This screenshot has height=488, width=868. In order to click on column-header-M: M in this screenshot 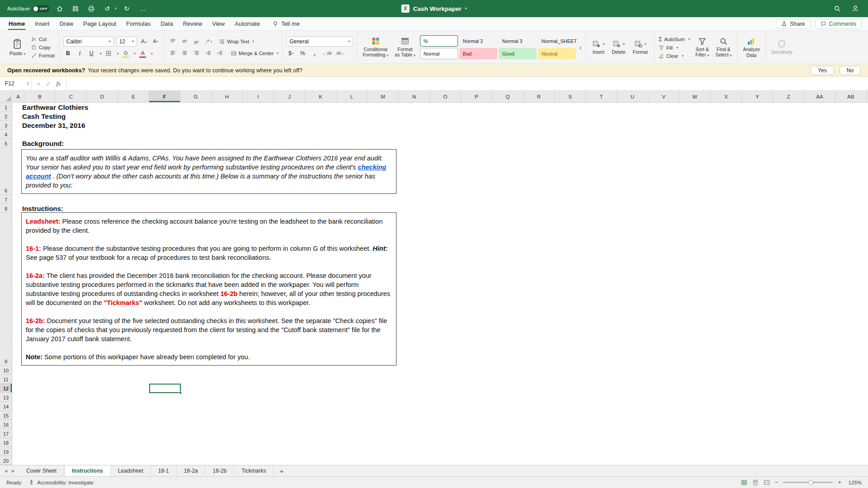, I will do `click(383, 97)`.